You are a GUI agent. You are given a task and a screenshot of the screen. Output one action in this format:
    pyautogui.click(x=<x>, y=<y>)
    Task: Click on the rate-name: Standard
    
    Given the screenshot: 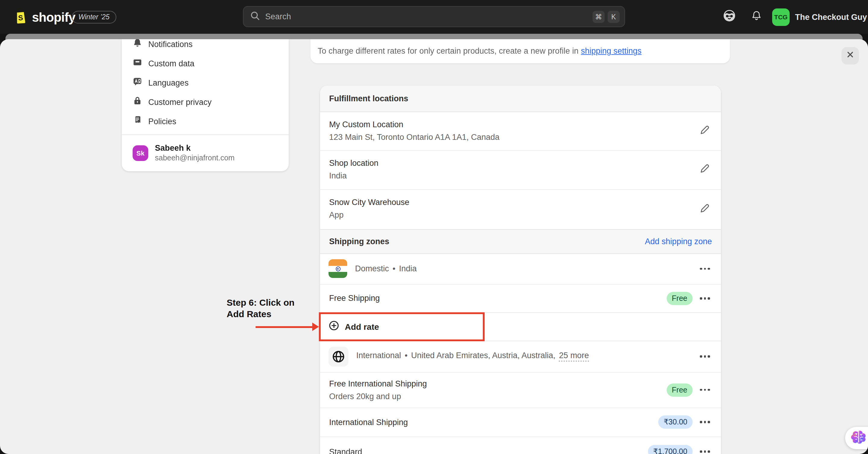 What is the action you would take?
    pyautogui.click(x=346, y=451)
    